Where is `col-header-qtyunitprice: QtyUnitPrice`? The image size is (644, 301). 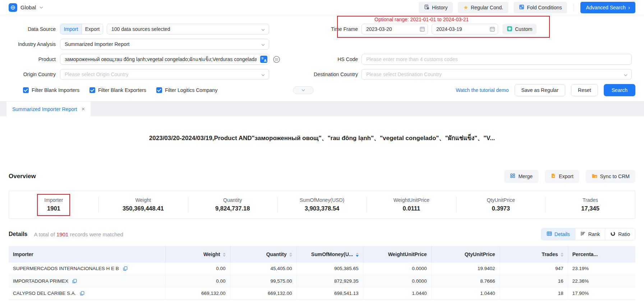 col-header-qtyunitprice: QtyUnitPrice is located at coordinates (465, 254).